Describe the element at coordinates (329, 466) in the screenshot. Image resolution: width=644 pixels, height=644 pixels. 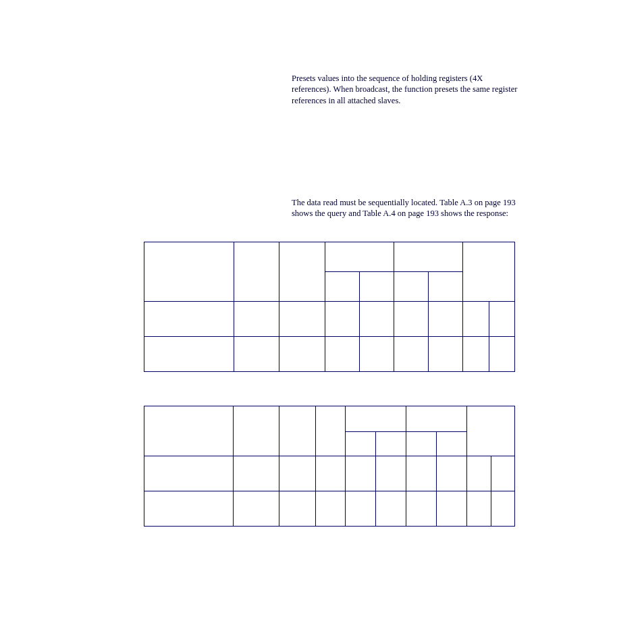
I see `table-a4` at that location.